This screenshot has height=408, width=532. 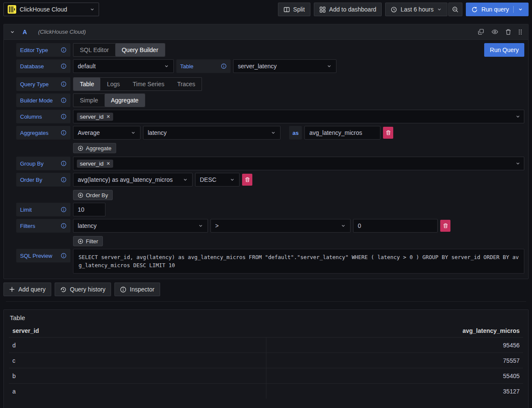 What do you see at coordinates (62, 32) in the screenshot?
I see `query-datasource-hint: (ClickHouse Cloud)` at bounding box center [62, 32].